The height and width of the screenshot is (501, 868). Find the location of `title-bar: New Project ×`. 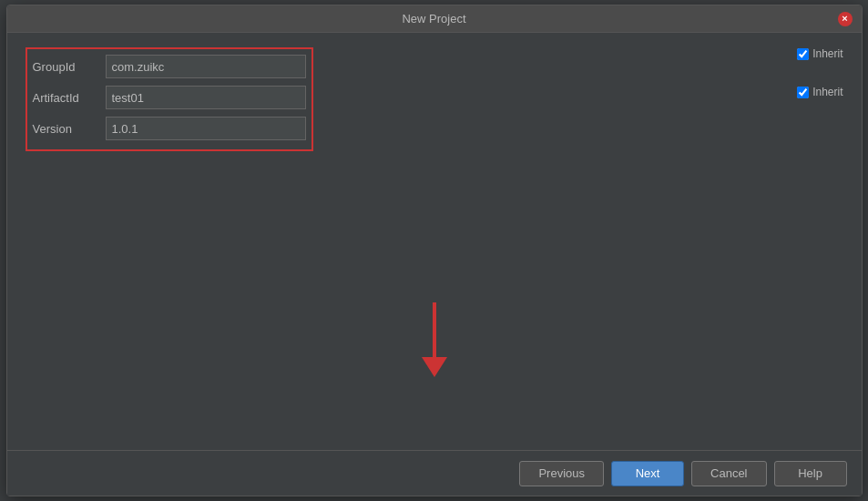

title-bar: New Project × is located at coordinates (434, 19).